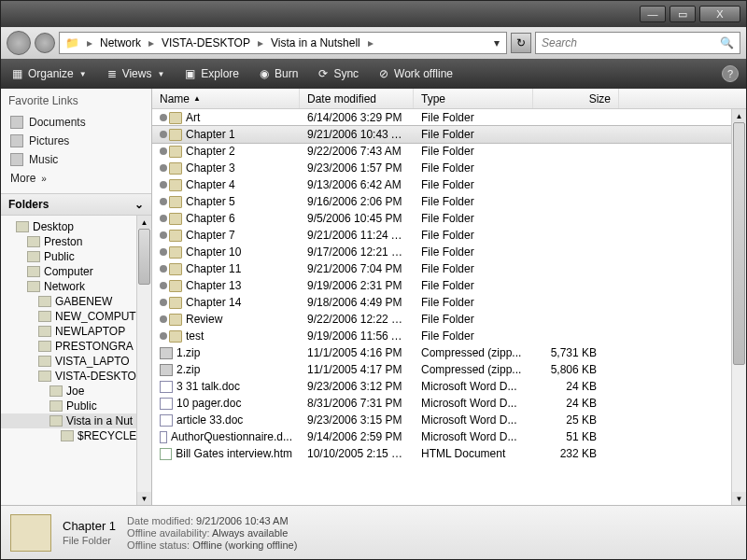  I want to click on sync-icon, so click(163, 151).